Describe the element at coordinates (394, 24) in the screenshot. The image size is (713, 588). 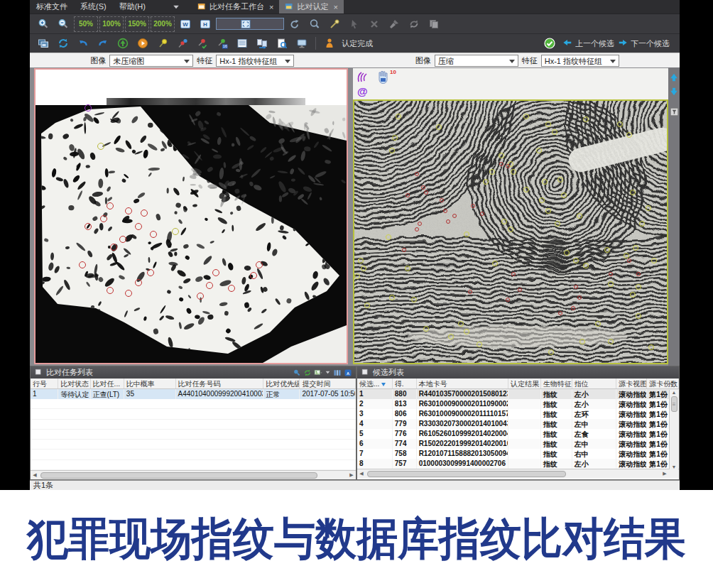
I see `clean-tool-button` at that location.